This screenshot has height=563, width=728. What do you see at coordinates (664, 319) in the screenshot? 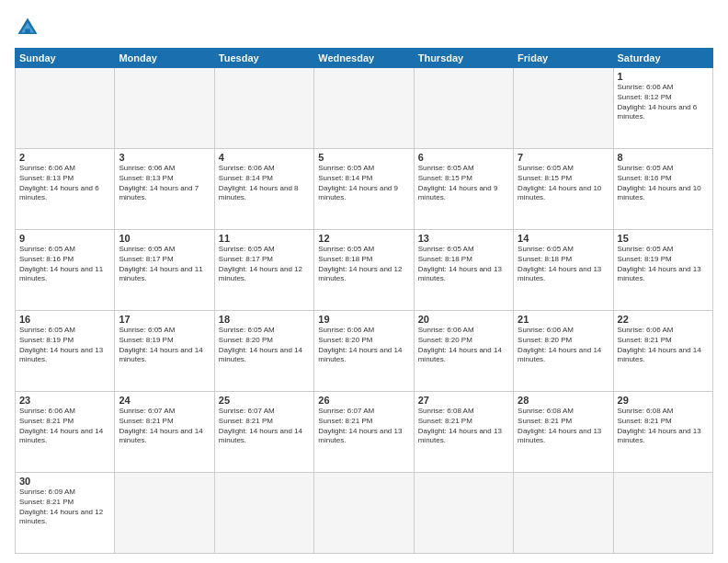
I see `day-number: 22` at bounding box center [664, 319].